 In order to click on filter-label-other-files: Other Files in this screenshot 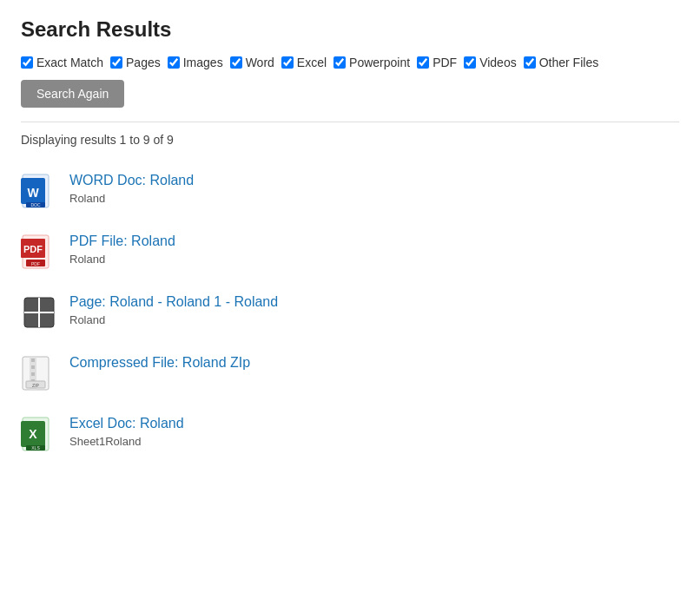, I will do `click(569, 62)`.